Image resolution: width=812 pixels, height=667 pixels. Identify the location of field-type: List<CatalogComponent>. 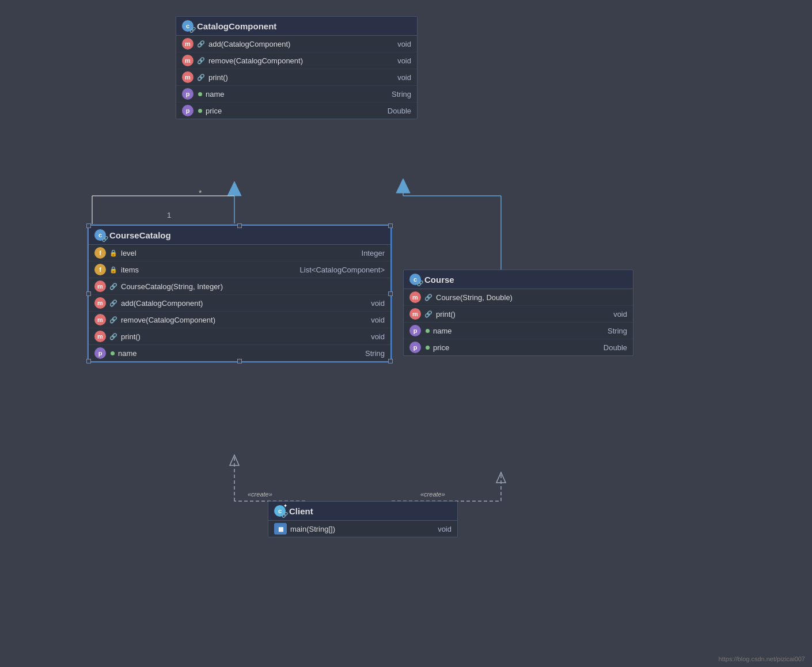
(342, 270).